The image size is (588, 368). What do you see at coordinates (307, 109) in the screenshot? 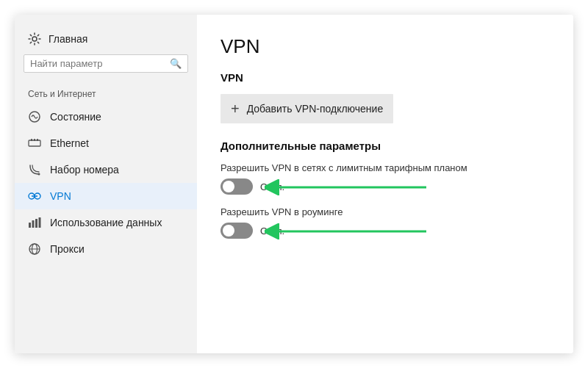
I see `add-vpn-button: + Добавить VPN-подключение` at bounding box center [307, 109].